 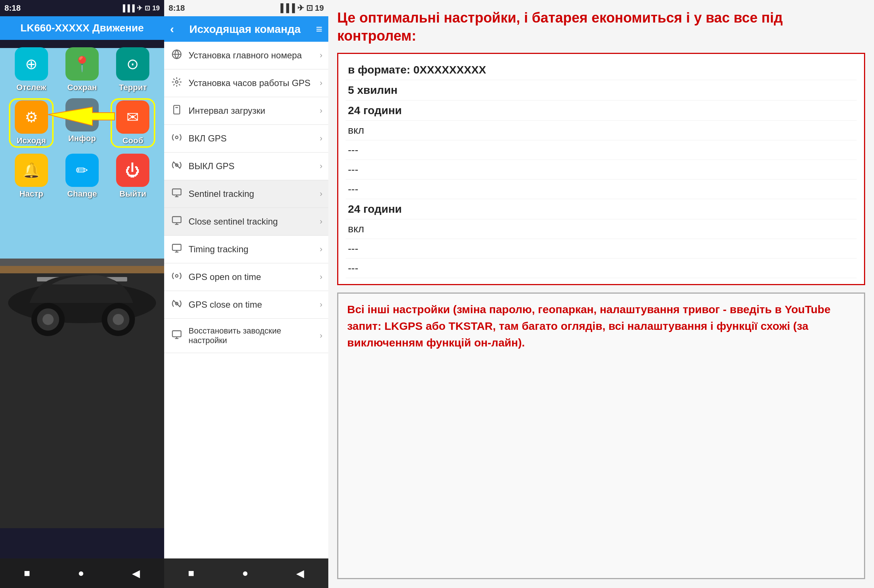 What do you see at coordinates (251, 83) in the screenshot?
I see `menu-item-text-1: Установка часов работы GPS` at bounding box center [251, 83].